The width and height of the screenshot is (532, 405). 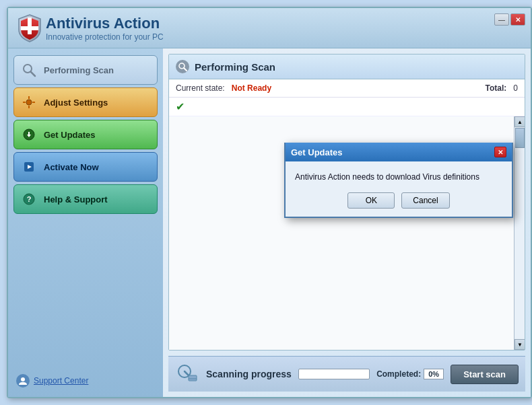 I want to click on scan-panel-header: Performing Scan, so click(x=347, y=67).